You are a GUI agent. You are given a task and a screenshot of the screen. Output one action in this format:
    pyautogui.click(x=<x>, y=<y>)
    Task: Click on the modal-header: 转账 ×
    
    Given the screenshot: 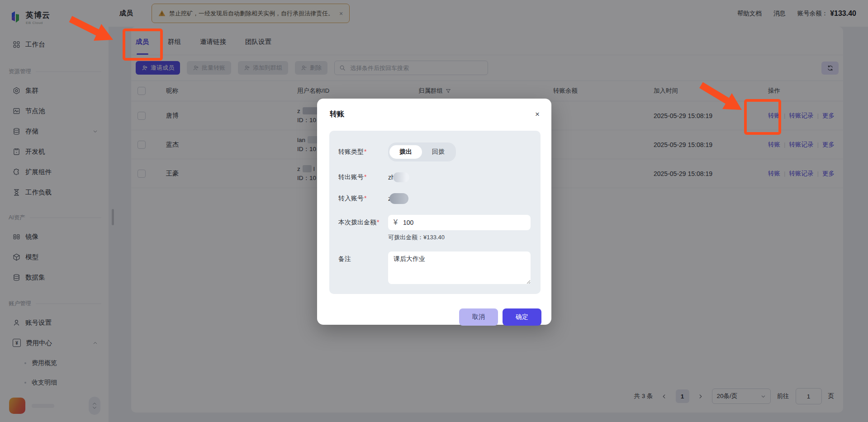 What is the action you would take?
    pyautogui.click(x=434, y=109)
    